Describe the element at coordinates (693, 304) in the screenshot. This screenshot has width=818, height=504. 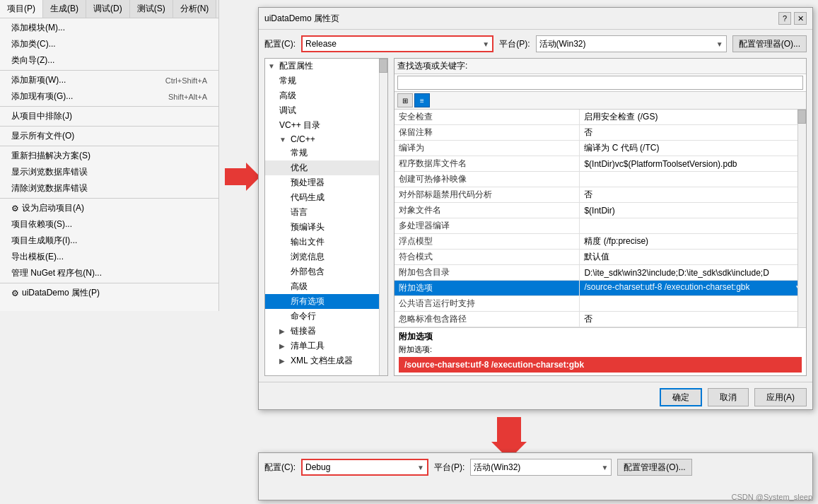
I see `prop-value-clr` at that location.